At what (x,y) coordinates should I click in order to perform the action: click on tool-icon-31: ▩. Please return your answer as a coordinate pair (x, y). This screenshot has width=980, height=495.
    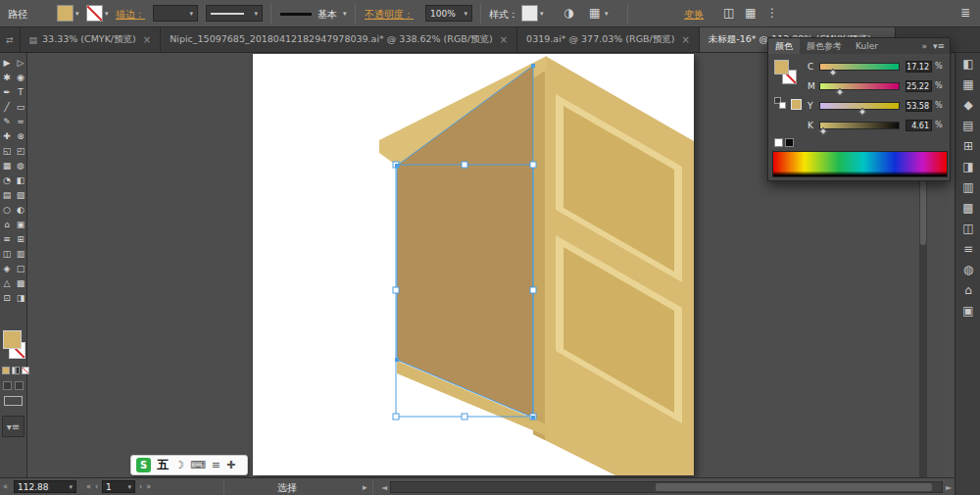
    Looking at the image, I should click on (21, 284).